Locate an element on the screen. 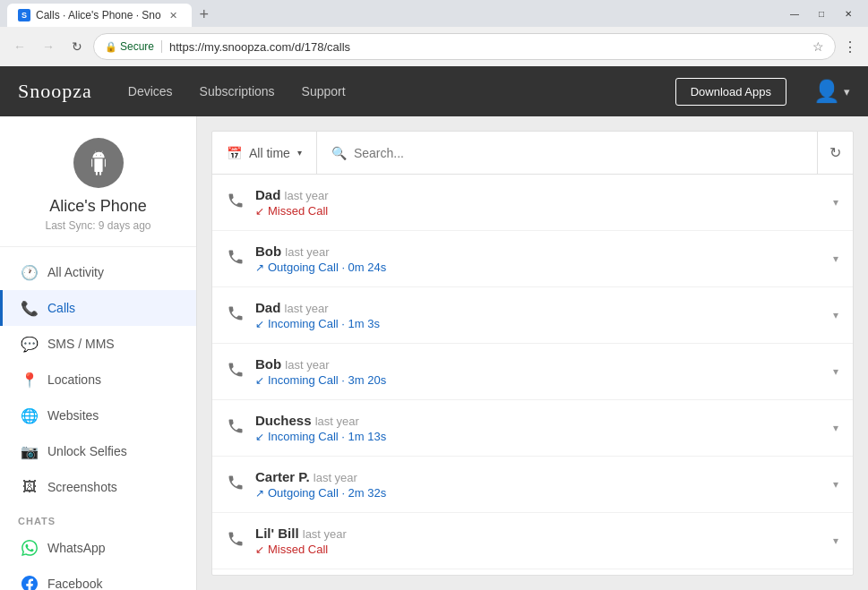  calendar-icon: 📅 is located at coordinates (235, 153).